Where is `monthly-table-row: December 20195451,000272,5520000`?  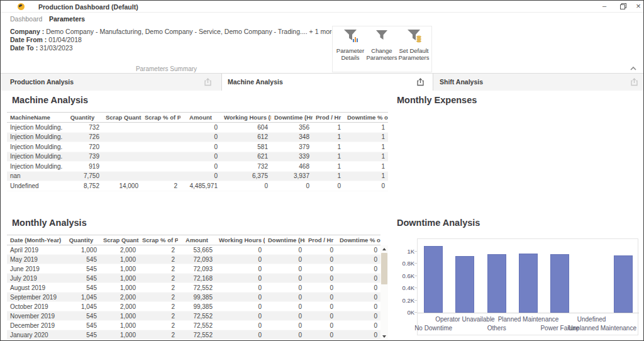 monthly-table-row: December 20195451,000272,5520000 is located at coordinates (194, 326).